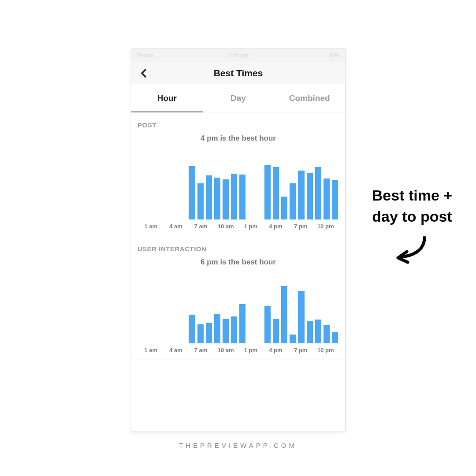 Image resolution: width=476 pixels, height=476 pixels. What do you see at coordinates (238, 98) in the screenshot?
I see `tab-bar: Hour Day Combined` at bounding box center [238, 98].